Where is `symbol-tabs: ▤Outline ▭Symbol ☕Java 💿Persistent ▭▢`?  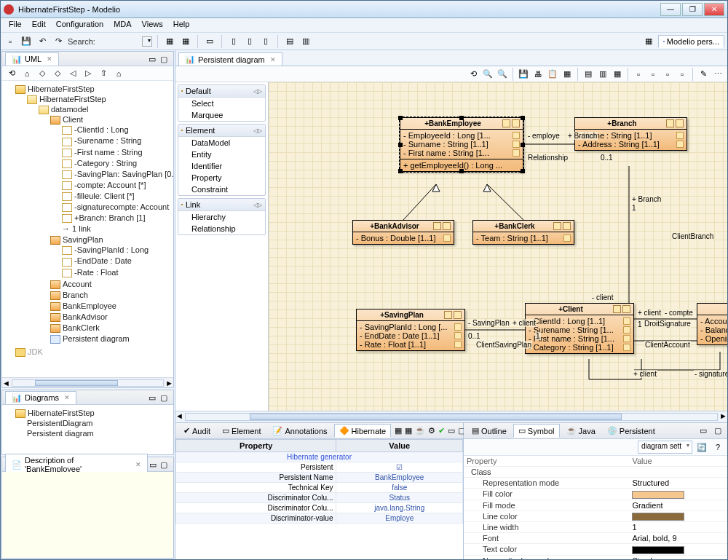
symbol-tabs: ▤Outline ▭Symbol ☕Java 💿Persistent ▭▢ is located at coordinates (596, 431).